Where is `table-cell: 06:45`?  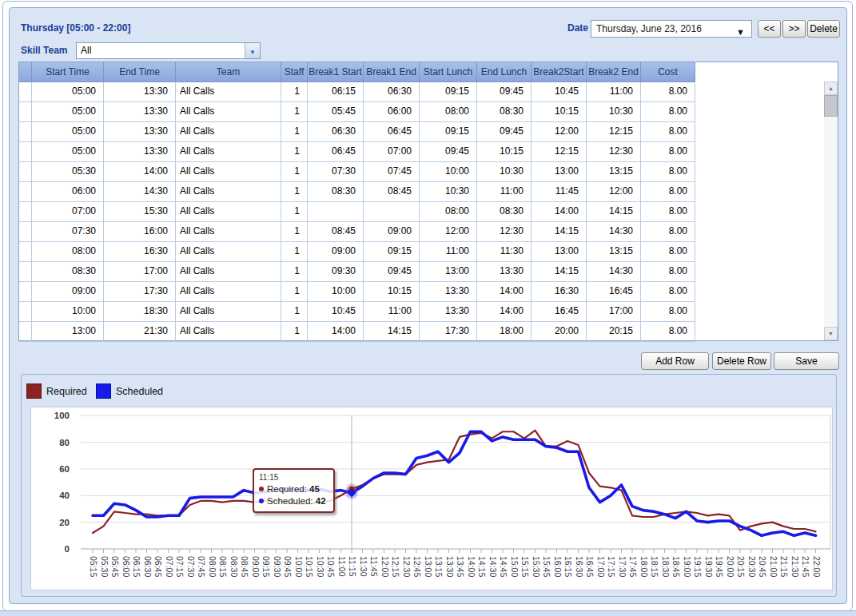
table-cell: 06:45 is located at coordinates (336, 152).